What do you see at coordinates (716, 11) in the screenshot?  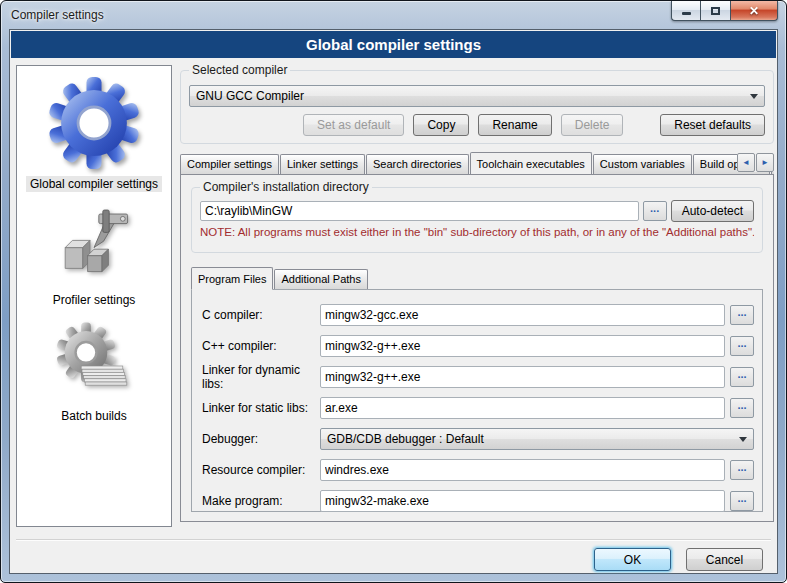 I see `maximize-button` at bounding box center [716, 11].